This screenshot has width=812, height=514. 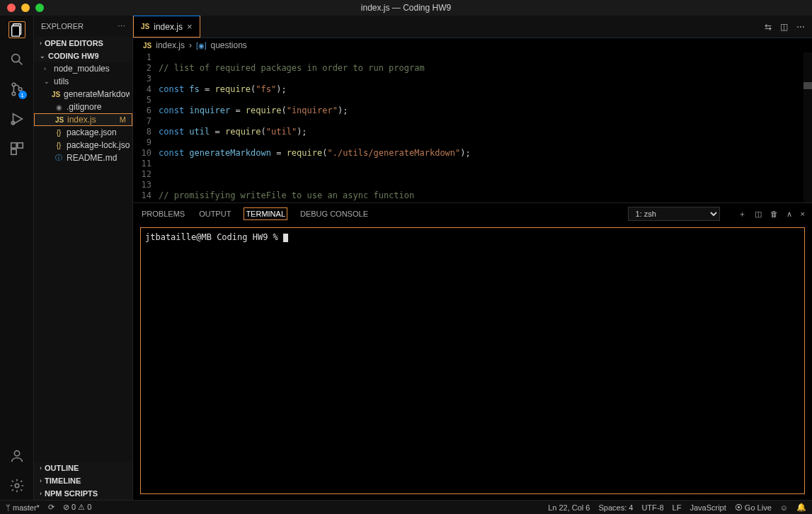 What do you see at coordinates (84, 120) in the screenshot?
I see `tree-file-index-js: JS index.js M` at bounding box center [84, 120].